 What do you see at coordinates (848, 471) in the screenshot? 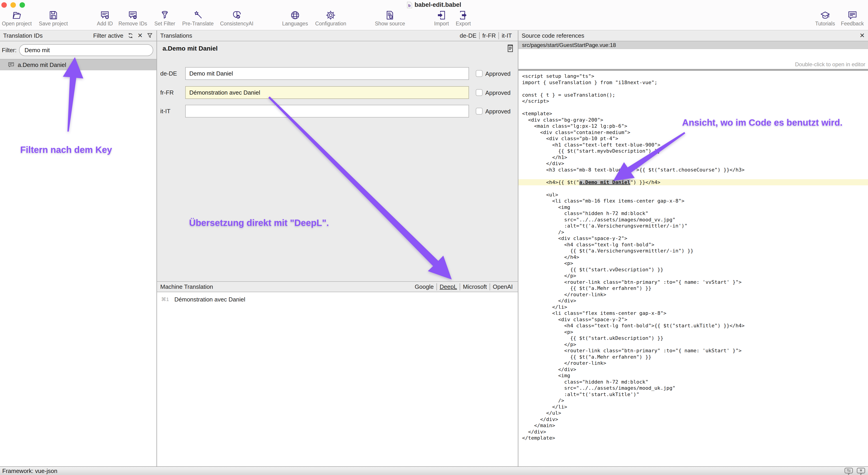
I see `bubble-wave-icon` at bounding box center [848, 471].